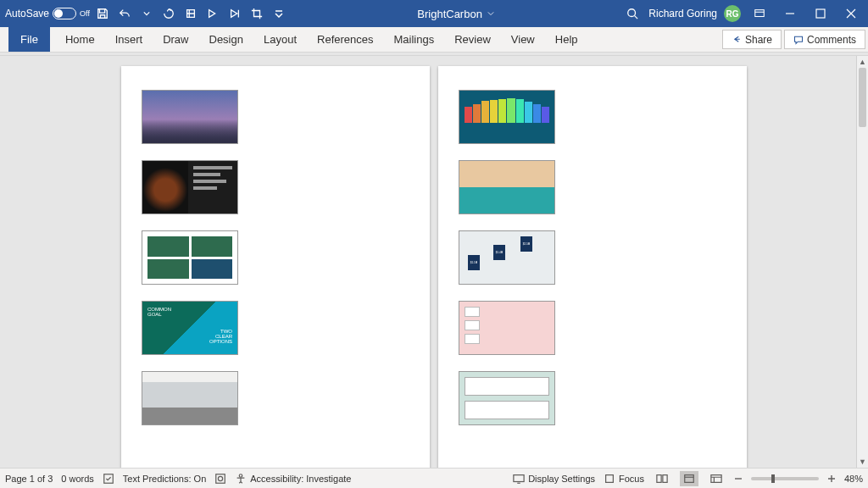 The image size is (868, 488). Describe the element at coordinates (27, 14) in the screenshot. I see `autosave-label: AutoSave` at that location.